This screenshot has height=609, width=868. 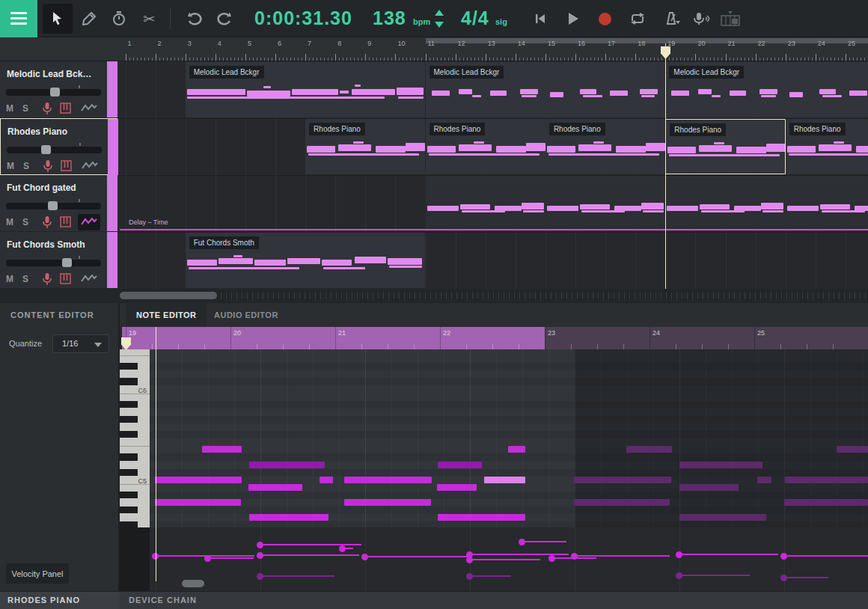 I want to click on quantize-dropdown: 1/16, so click(x=81, y=344).